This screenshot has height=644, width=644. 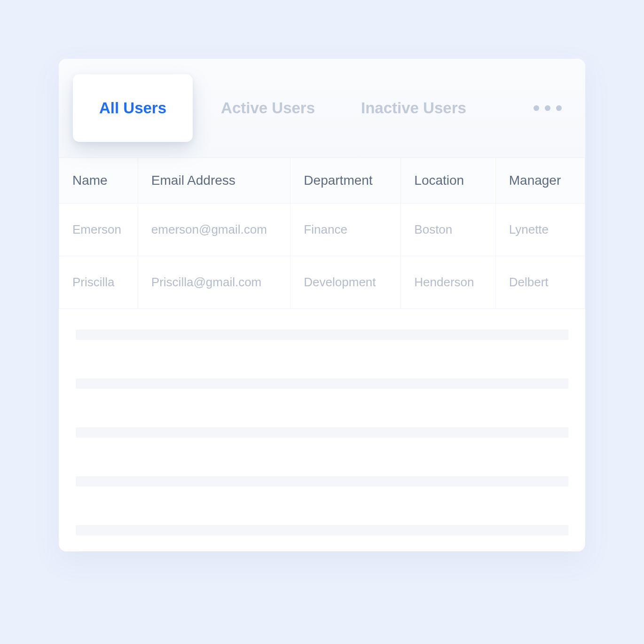 I want to click on table-header-row: Name Email Address Department Location M…, so click(x=322, y=181).